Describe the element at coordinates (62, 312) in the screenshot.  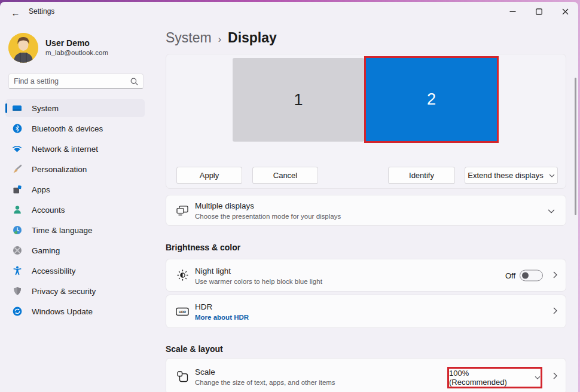
I see `sidebar-item-label: Windows Update` at that location.